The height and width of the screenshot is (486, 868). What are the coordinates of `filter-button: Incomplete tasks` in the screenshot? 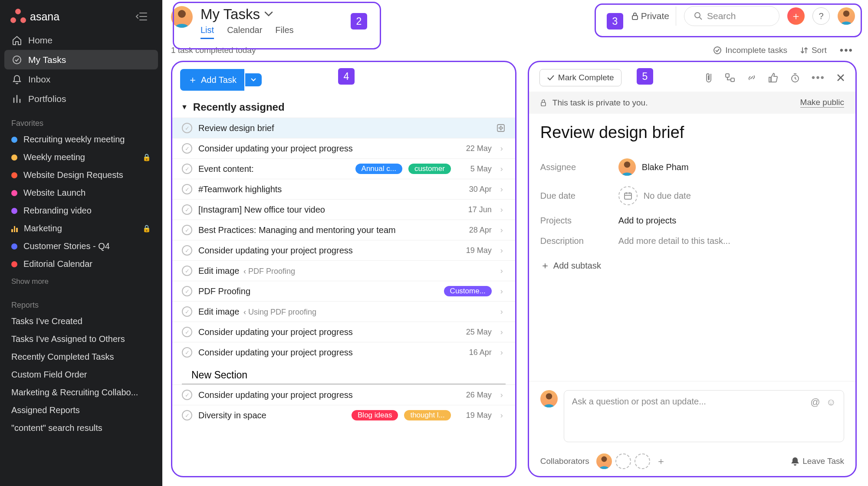 It's located at (750, 50).